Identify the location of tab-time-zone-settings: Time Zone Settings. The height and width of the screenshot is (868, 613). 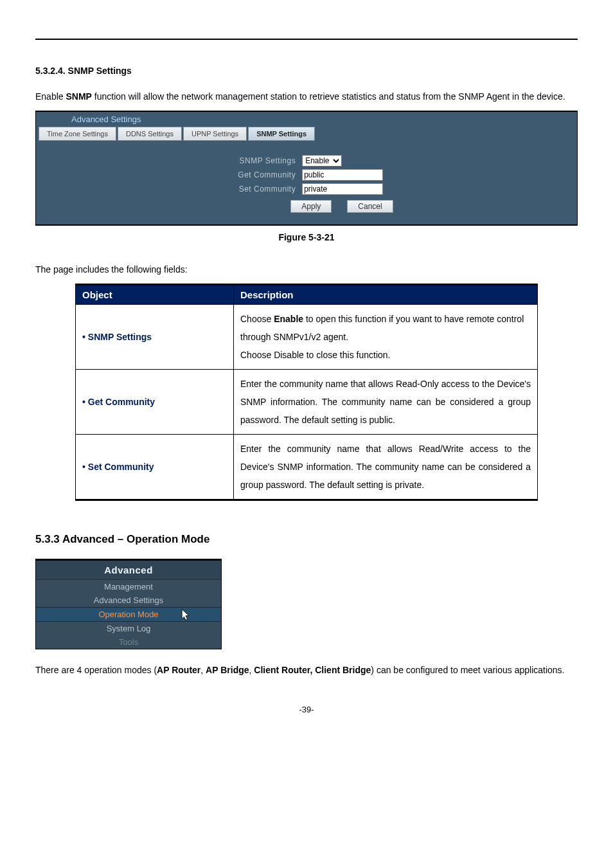
(77, 134).